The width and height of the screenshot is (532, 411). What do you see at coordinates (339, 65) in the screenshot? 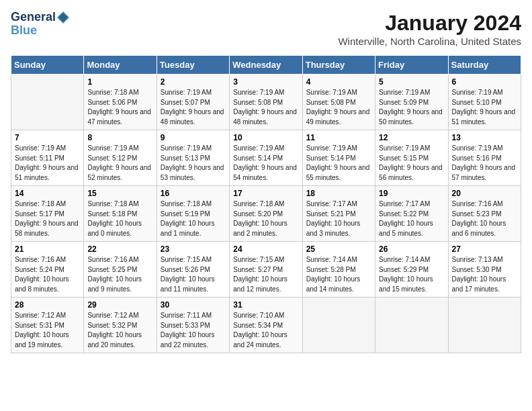
I see `header-day-thursday: Thursday` at bounding box center [339, 65].